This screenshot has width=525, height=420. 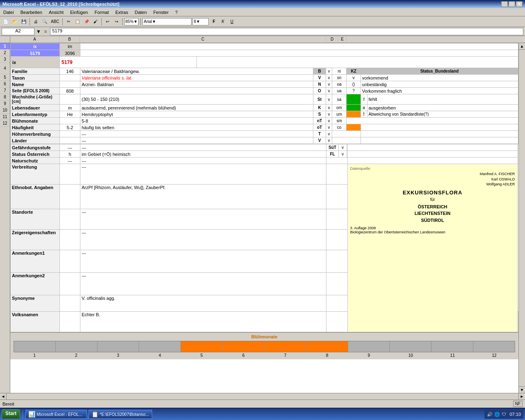 I want to click on row-num-4: 4, so click(x=5, y=68).